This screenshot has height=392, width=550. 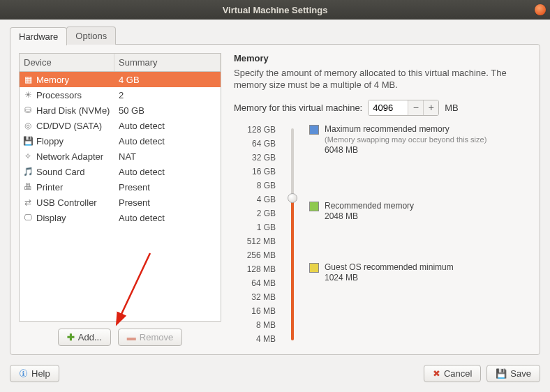 I want to click on device-name: Memory, so click(x=53, y=80).